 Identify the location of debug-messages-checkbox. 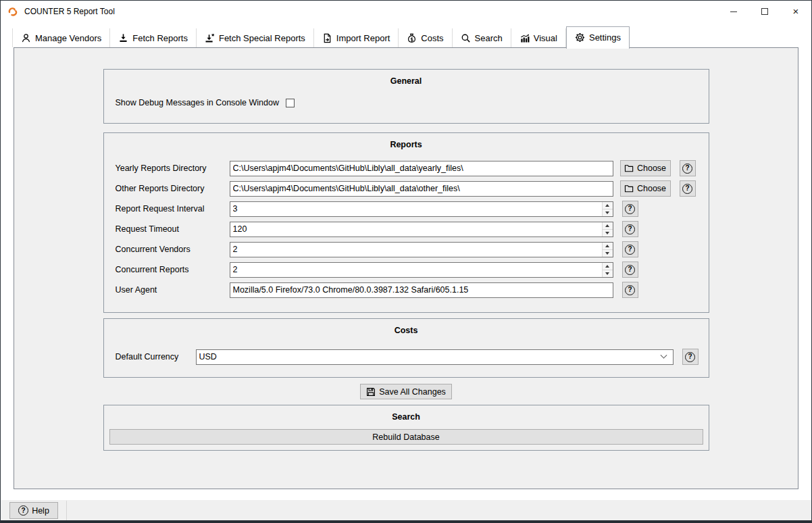
(290, 103).